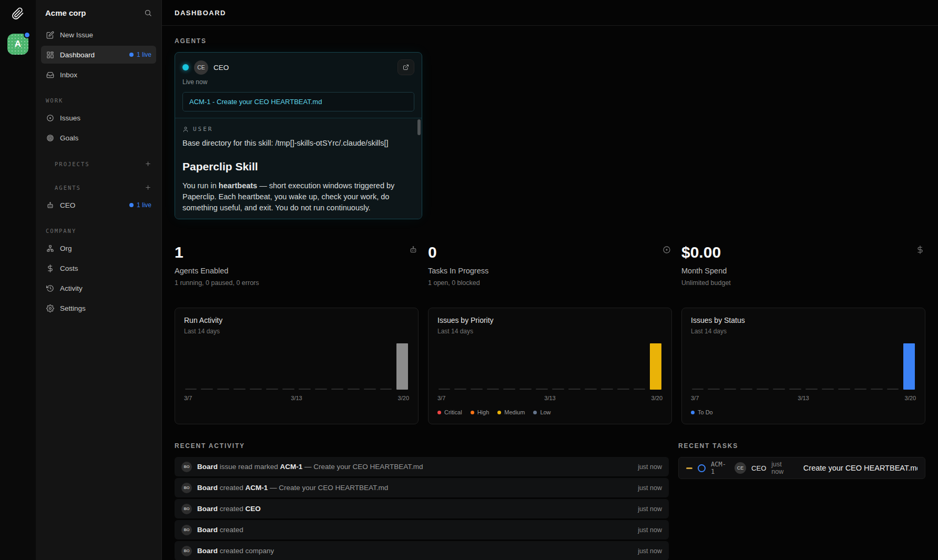  What do you see at coordinates (18, 14) in the screenshot?
I see `paperclip-logo-icon` at bounding box center [18, 14].